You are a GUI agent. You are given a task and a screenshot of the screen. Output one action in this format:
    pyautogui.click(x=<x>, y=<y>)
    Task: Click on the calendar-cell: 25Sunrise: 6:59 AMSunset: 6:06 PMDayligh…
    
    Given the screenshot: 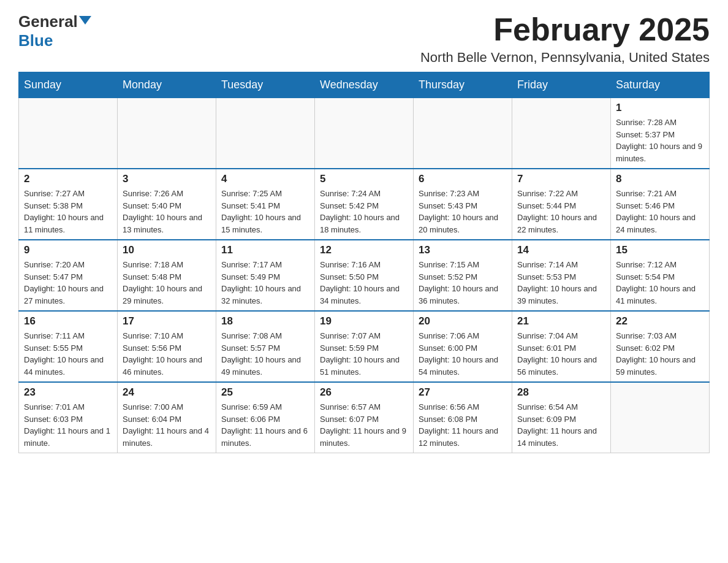 What is the action you would take?
    pyautogui.click(x=266, y=418)
    